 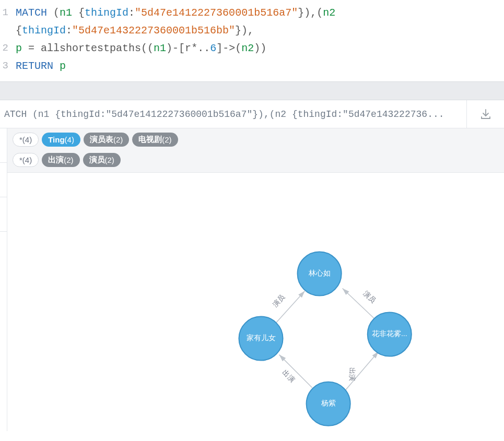 I want to click on code-line-1-wrap: {thingId:"5d47e1432227360001b516bb"}),, so click(x=260, y=31).